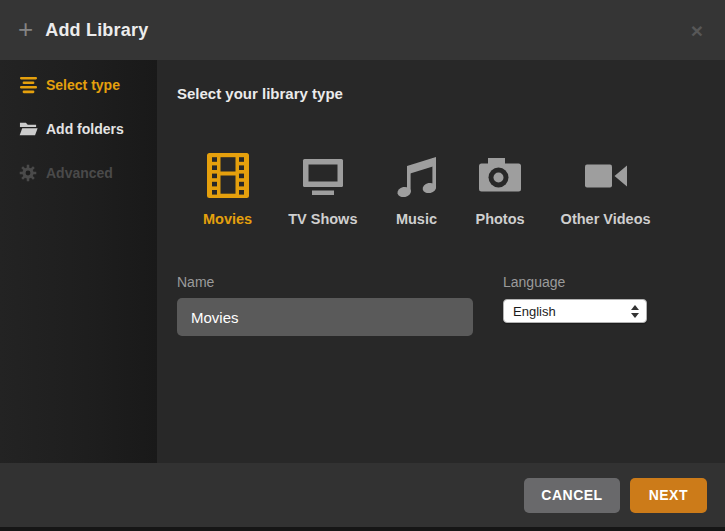 Image resolution: width=725 pixels, height=531 pixels. Describe the element at coordinates (80, 173) in the screenshot. I see `sidebar-item-label: Advanced` at that location.